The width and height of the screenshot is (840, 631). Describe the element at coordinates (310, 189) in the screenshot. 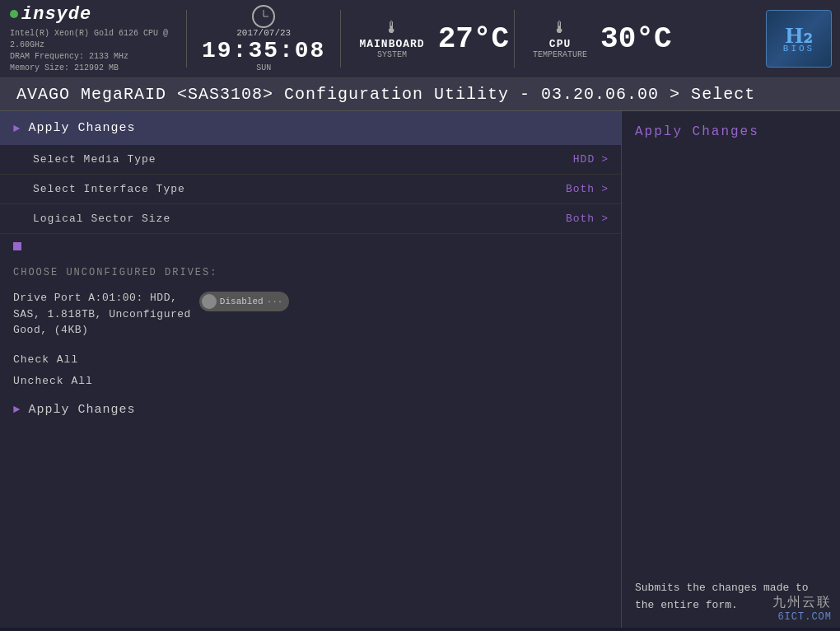

I see `select-interface-type-row: Select Interface Type Both >` at that location.